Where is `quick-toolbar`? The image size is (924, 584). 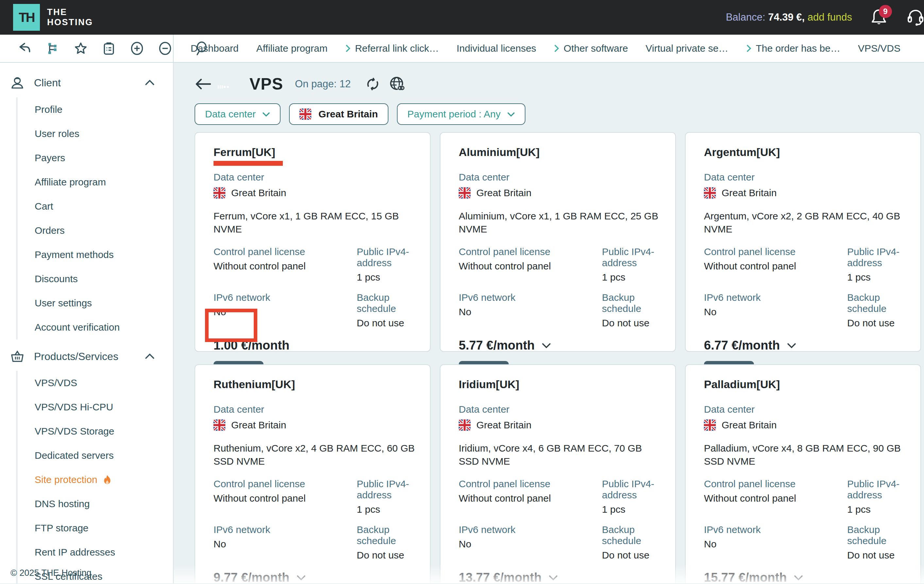 quick-toolbar is located at coordinates (87, 48).